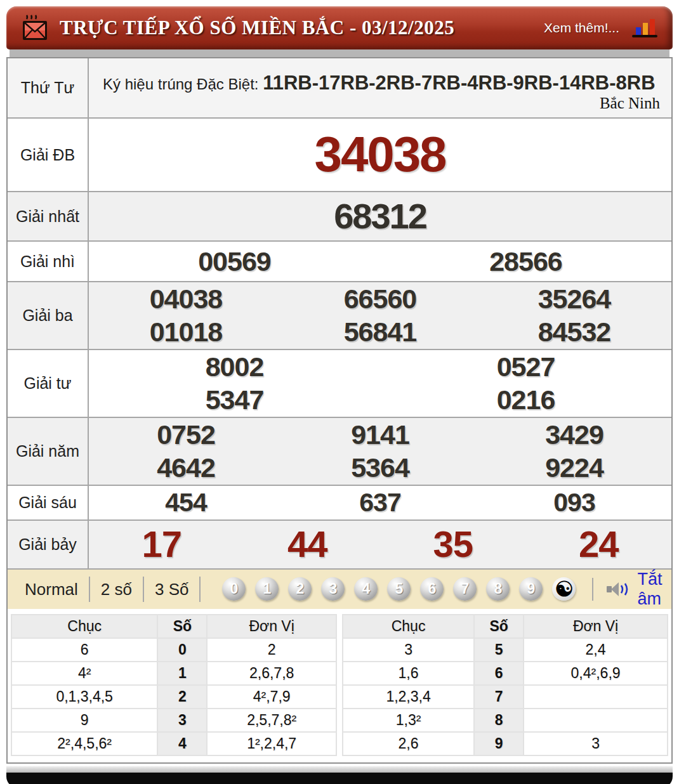 Image resolution: width=679 pixels, height=784 pixels. What do you see at coordinates (380, 299) in the screenshot?
I see `prize-number: 66560` at bounding box center [380, 299].